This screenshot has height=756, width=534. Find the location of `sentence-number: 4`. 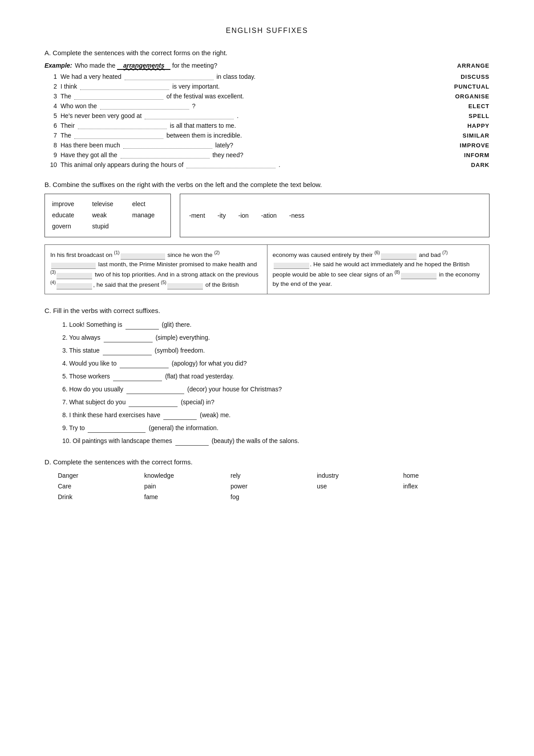

sentence-number: 4 is located at coordinates (51, 106).